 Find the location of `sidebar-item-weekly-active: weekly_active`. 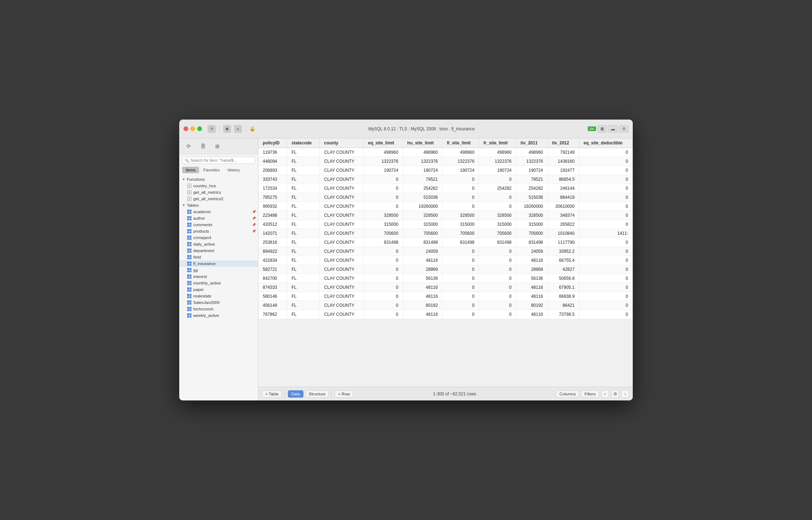

sidebar-item-weekly-active: weekly_active is located at coordinates (219, 315).